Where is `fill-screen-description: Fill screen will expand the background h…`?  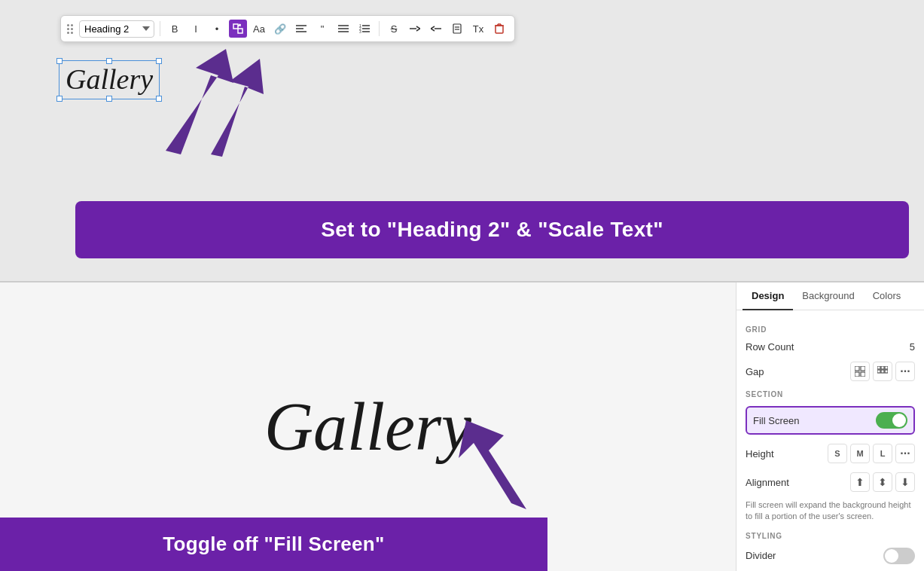
fill-screen-description: Fill screen will expand the background h… is located at coordinates (830, 511).